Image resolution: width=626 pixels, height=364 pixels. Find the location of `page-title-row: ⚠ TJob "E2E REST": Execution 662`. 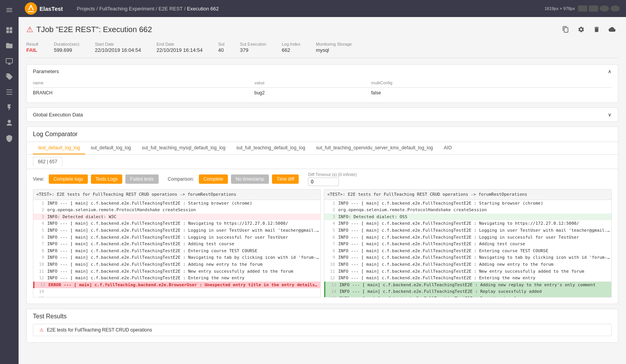

page-title-row: ⚠ TJob "E2E REST": Execution 662 is located at coordinates (322, 29).